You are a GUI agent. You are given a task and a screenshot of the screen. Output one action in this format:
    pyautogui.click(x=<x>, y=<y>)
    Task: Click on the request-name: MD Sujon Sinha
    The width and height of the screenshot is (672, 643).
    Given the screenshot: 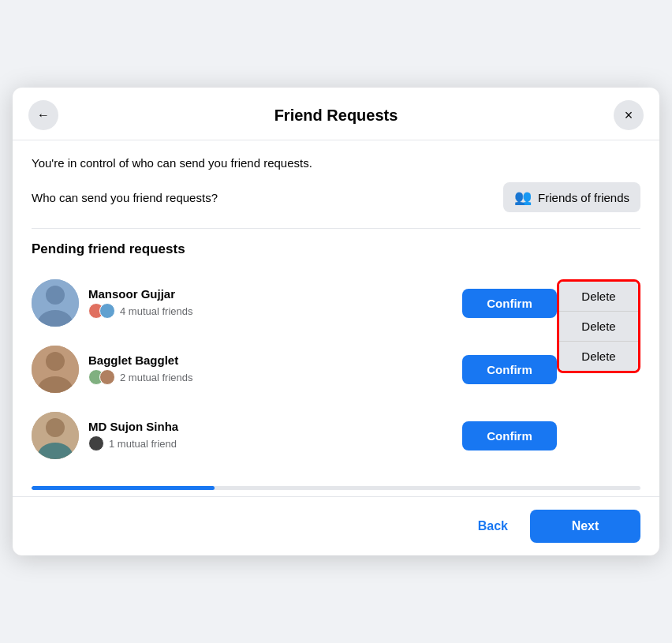 What is the action you would take?
    pyautogui.click(x=271, y=426)
    